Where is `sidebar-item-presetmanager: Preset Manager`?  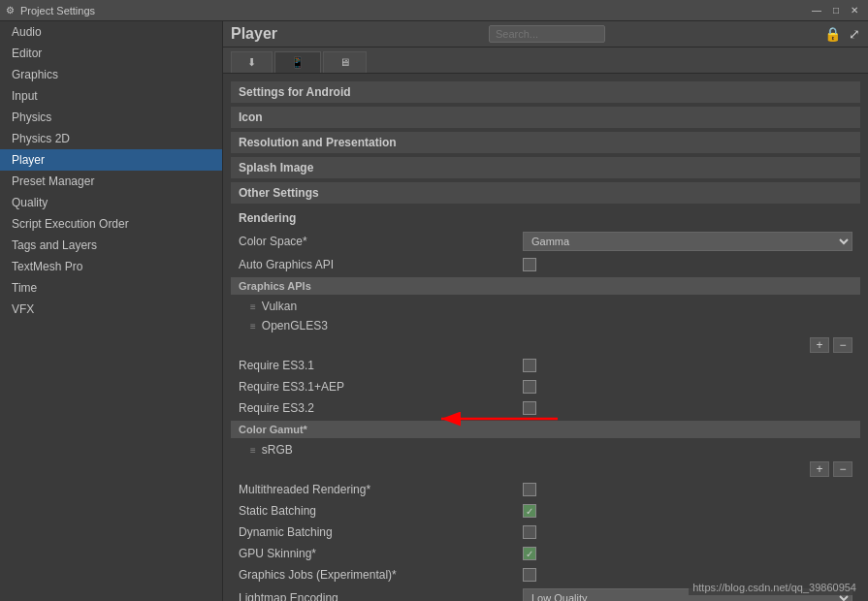
sidebar-item-presetmanager: Preset Manager is located at coordinates (111, 181).